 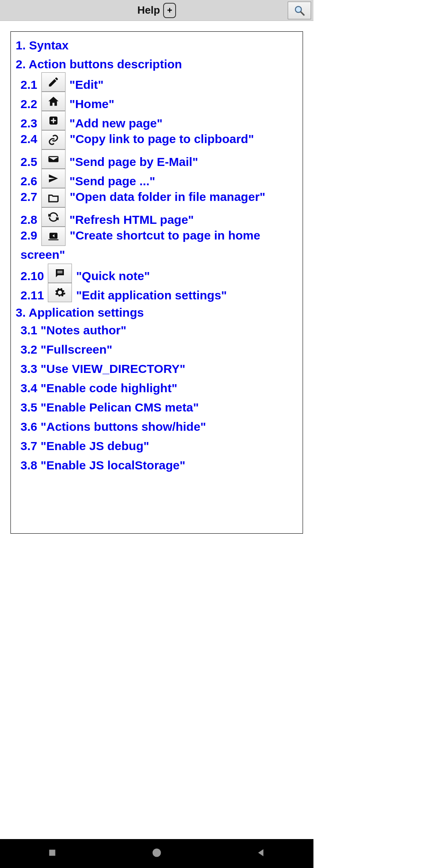 What do you see at coordinates (159, 121) in the screenshot?
I see `toc-item-add-page: 2.3 "Add new page"` at bounding box center [159, 121].